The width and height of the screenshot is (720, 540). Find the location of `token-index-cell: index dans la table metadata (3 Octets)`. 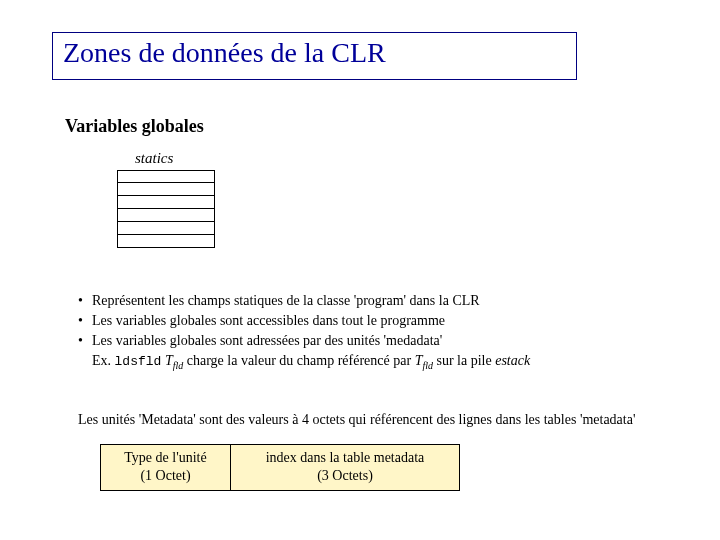

token-index-cell: index dans la table metadata (3 Octets) is located at coordinates (345, 468).